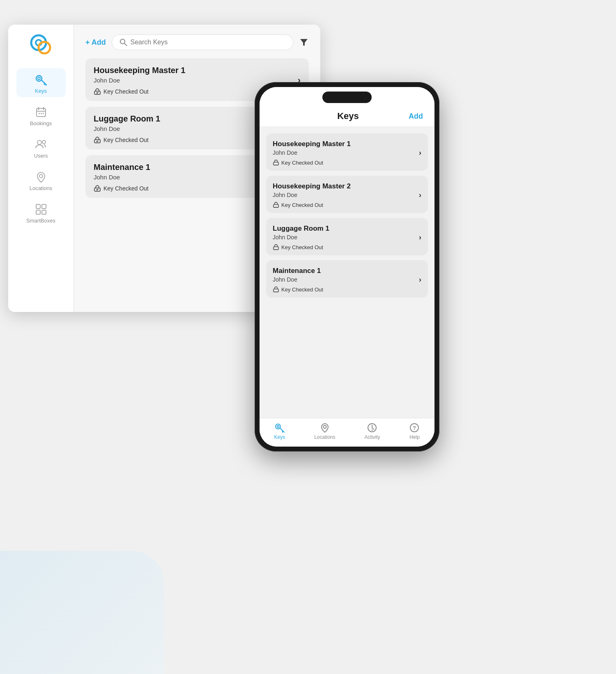 Image resolution: width=616 pixels, height=674 pixels. Describe the element at coordinates (298, 271) in the screenshot. I see `phone-key-title: Maintenance 1` at that location.